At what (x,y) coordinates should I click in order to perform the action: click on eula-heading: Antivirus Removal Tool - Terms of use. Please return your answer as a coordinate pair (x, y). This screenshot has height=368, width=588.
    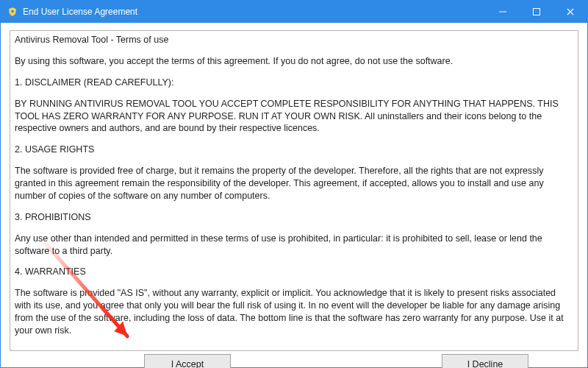
    Looking at the image, I should click on (294, 40).